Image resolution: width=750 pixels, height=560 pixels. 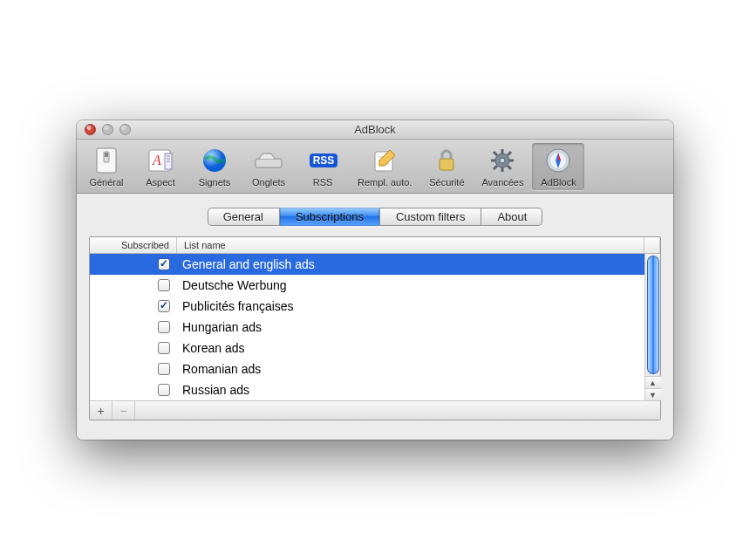 I want to click on toolbar-item-general: Général, so click(x=106, y=167).